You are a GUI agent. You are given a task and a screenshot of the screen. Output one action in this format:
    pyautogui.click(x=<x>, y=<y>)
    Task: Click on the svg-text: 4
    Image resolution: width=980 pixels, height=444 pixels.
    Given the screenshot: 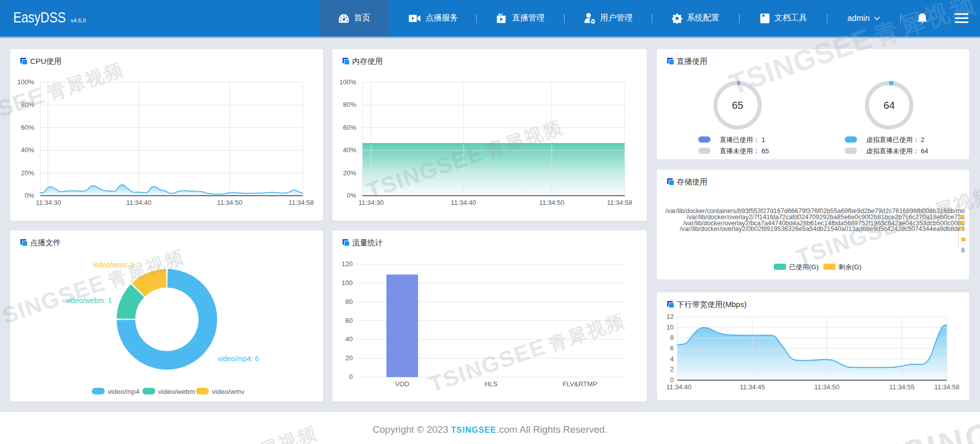 What is the action you would take?
    pyautogui.click(x=672, y=359)
    